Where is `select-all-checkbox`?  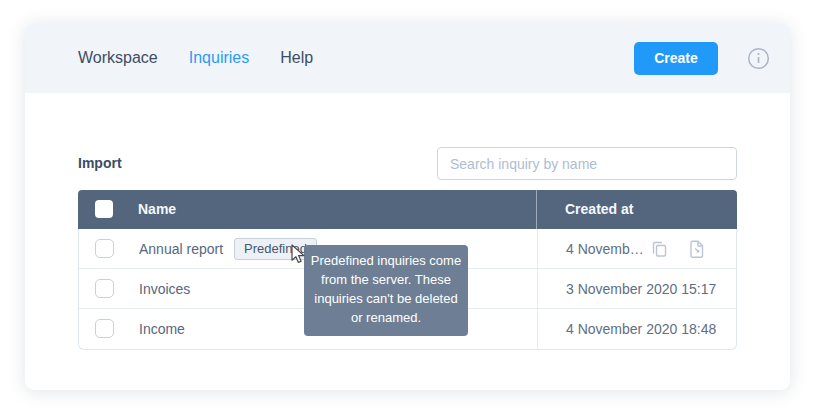 select-all-checkbox is located at coordinates (104, 209).